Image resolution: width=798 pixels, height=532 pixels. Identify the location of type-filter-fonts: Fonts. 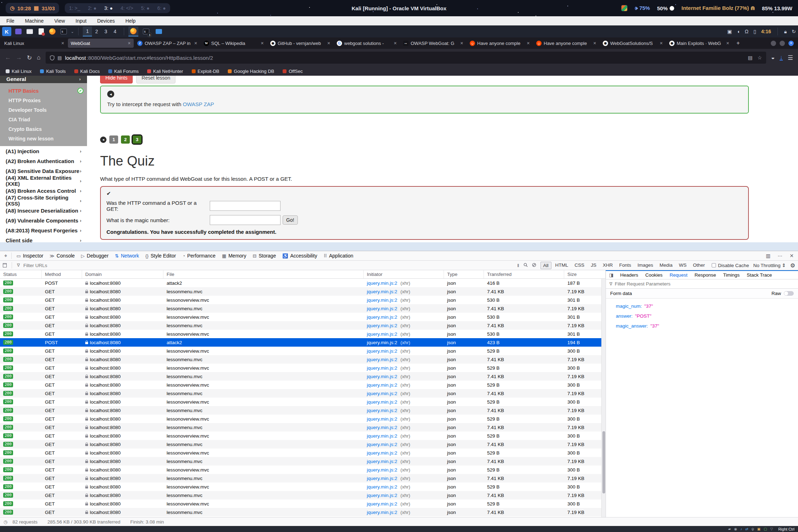
(625, 265).